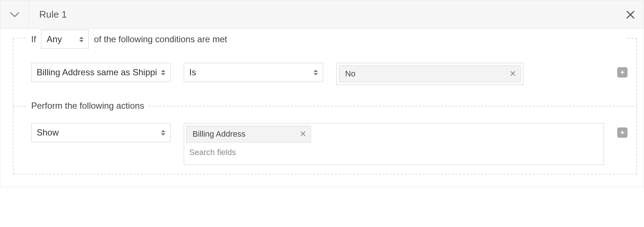 The image size is (644, 227). Describe the element at coordinates (622, 133) in the screenshot. I see `add-action-button: +` at that location.